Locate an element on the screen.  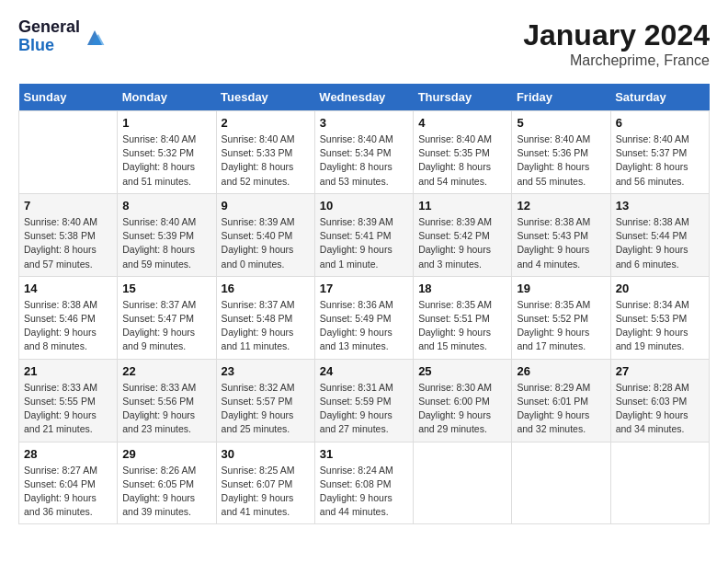
day-number: 21 is located at coordinates (68, 372).